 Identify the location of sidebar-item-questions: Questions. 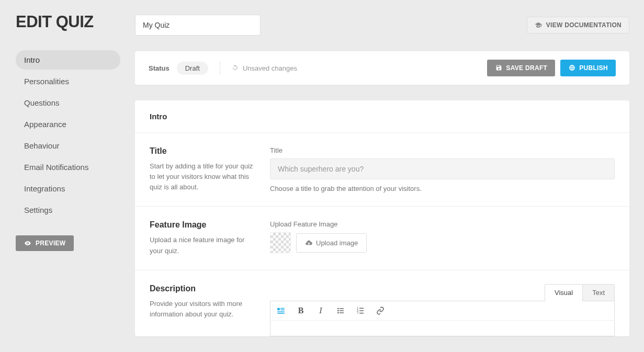
(68, 103).